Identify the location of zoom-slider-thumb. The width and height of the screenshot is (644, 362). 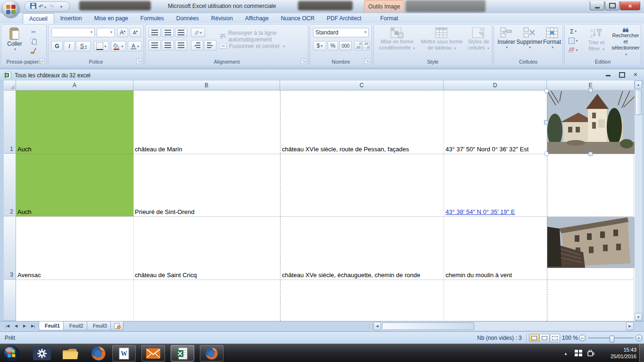
(612, 339).